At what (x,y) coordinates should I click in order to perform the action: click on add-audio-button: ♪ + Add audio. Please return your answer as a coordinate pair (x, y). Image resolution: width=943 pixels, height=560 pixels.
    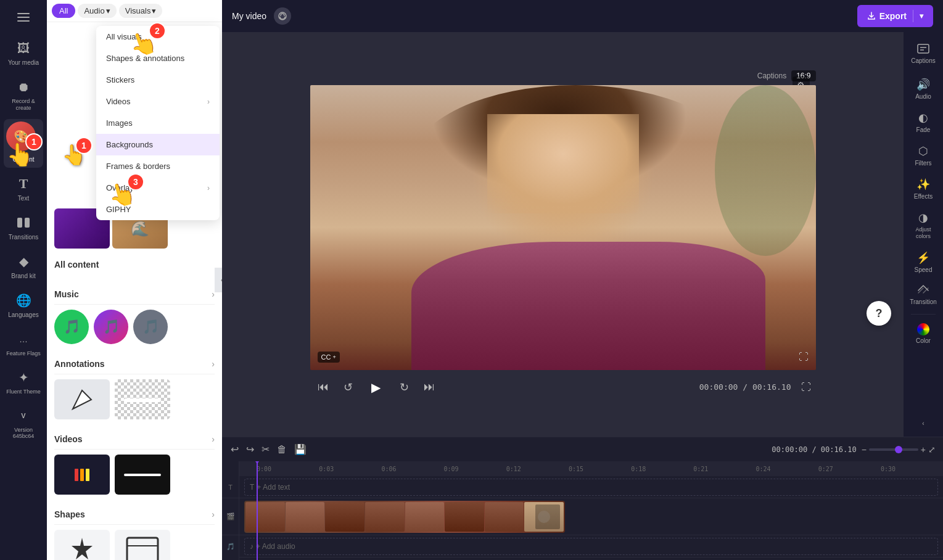
    Looking at the image, I should click on (591, 546).